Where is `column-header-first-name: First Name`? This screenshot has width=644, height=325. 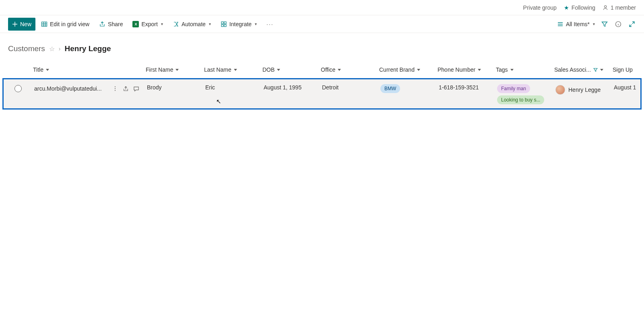 column-header-first-name: First Name is located at coordinates (171, 70).